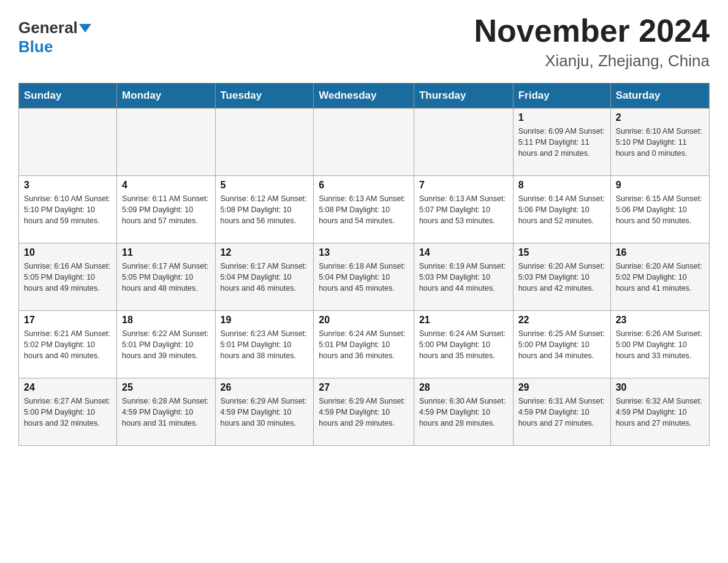 This screenshot has height=563, width=728. What do you see at coordinates (364, 277) in the screenshot?
I see `calendar-week-row: 10Sunrise: 6:16 AM Sunset: 5:05 PM Dayli…` at bounding box center [364, 277].